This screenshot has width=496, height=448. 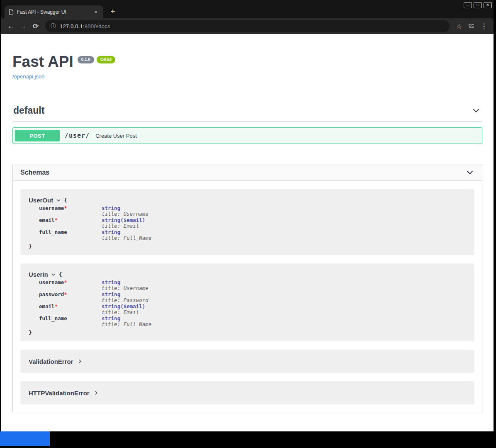 I want to click on api-badges: 0.1.0 OAS3, so click(x=96, y=60).